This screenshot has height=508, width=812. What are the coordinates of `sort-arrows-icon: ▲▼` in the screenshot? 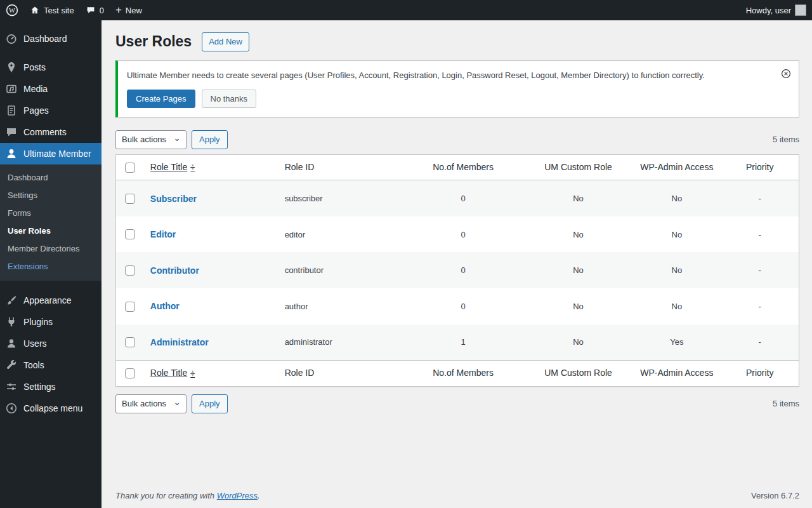 It's located at (193, 373).